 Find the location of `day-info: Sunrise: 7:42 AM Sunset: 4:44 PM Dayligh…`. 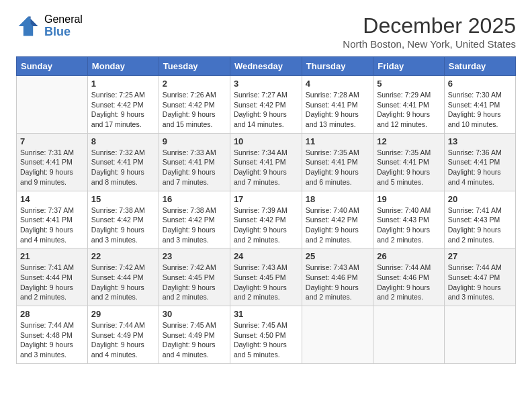

day-info: Sunrise: 7:42 AM Sunset: 4:44 PM Dayligh… is located at coordinates (124, 282).